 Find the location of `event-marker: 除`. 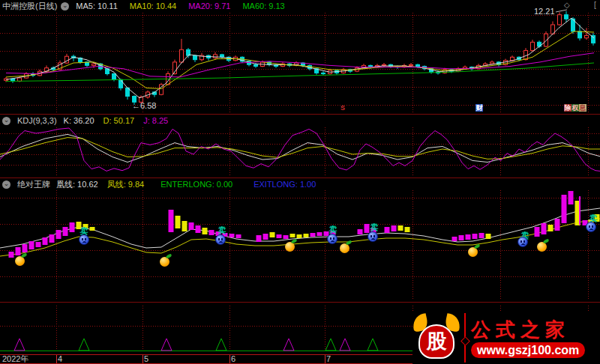

event-marker: 除 is located at coordinates (568, 108).